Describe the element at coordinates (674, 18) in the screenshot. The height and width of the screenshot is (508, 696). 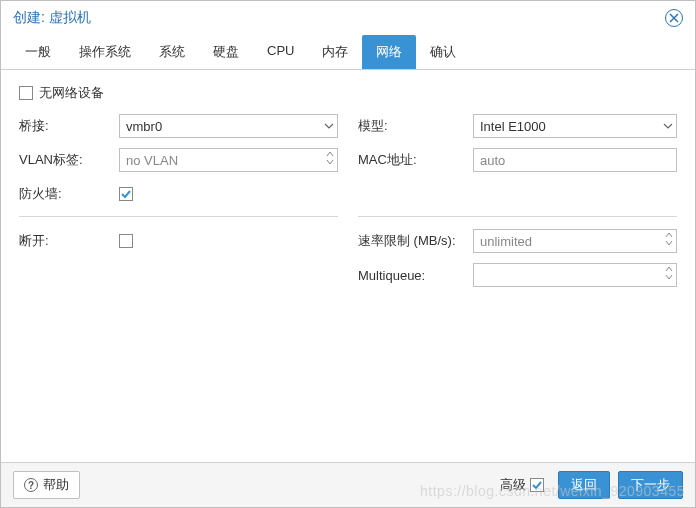
I see `close-button` at that location.